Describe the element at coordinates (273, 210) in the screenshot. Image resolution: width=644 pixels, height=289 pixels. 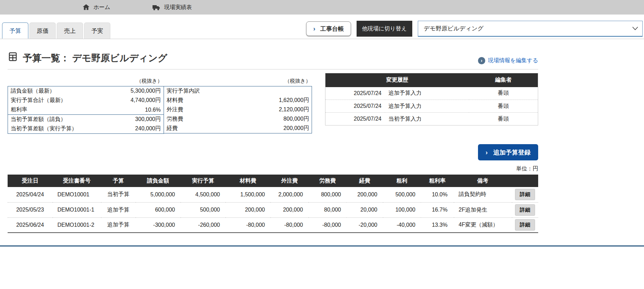
I see `table-row: 2025/05/23 DEMO10001-1 追加予算 600,000 500,…` at that location.